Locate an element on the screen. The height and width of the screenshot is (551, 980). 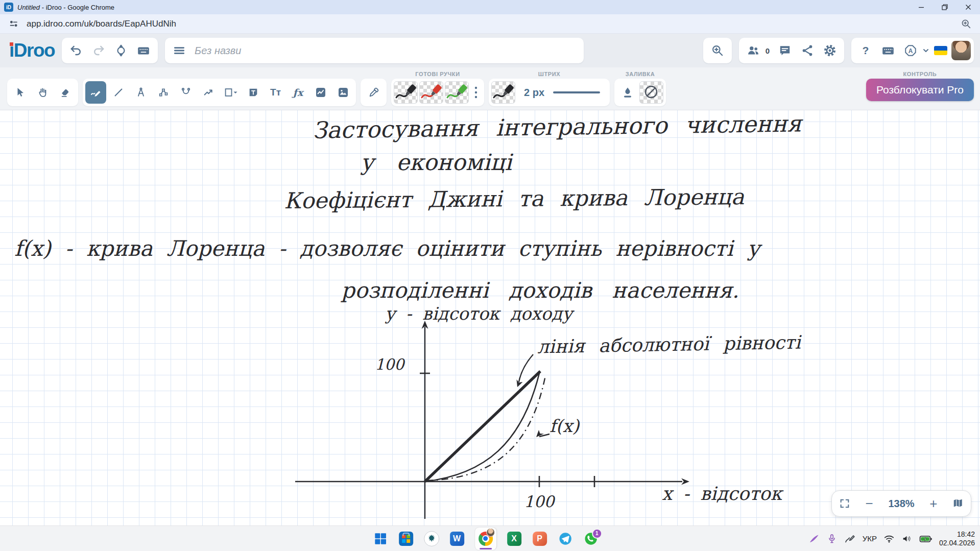
polyline-tool-button is located at coordinates (163, 92).